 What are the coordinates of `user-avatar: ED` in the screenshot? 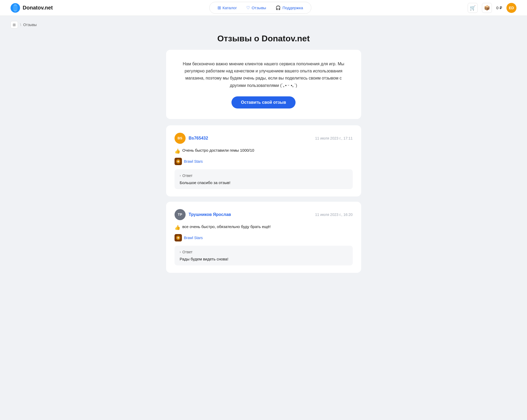 It's located at (511, 8).